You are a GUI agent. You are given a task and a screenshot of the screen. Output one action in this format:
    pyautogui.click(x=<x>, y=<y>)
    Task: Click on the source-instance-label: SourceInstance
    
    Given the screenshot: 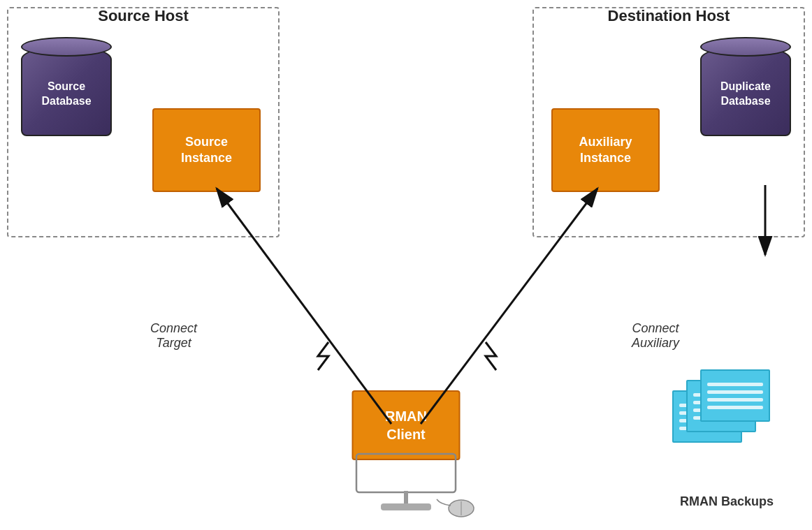 What is the action you would take?
    pyautogui.click(x=207, y=151)
    